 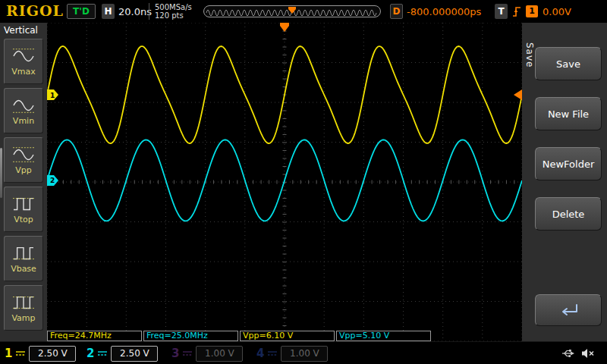 What do you see at coordinates (207, 353) in the screenshot?
I see `channel-3-status: 31.00 V` at bounding box center [207, 353].